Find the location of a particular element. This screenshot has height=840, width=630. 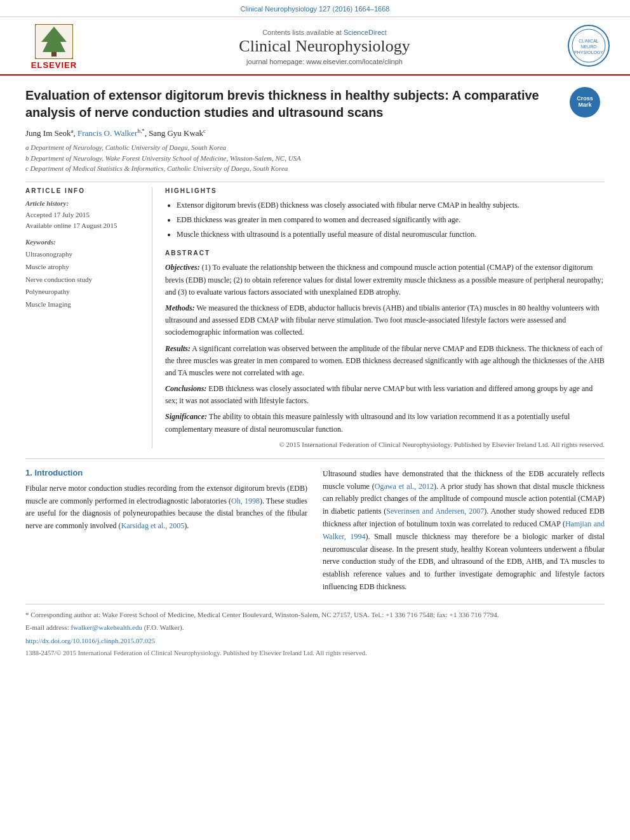

available-date: Available online 17 August 2015 is located at coordinates (84, 226).